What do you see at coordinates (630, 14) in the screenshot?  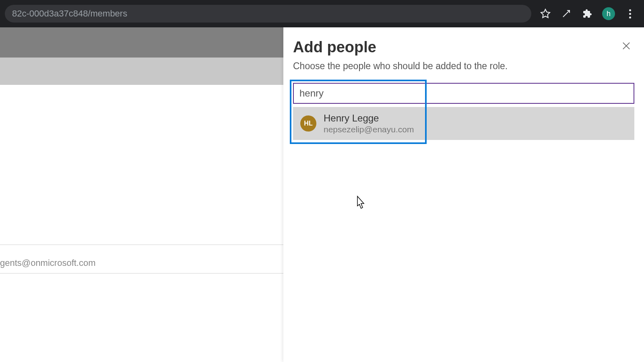 I see `browser-menu-icon` at bounding box center [630, 14].